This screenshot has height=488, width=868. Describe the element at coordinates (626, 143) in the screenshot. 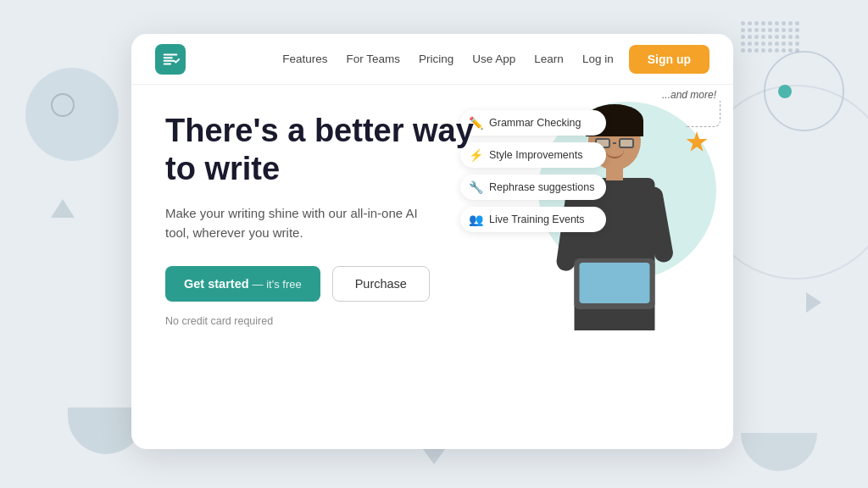

I see `glasses-right` at that location.